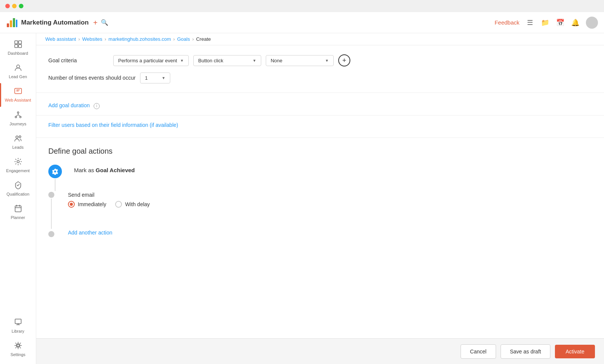 The image size is (604, 364). I want to click on immediately-radio, so click(71, 204).